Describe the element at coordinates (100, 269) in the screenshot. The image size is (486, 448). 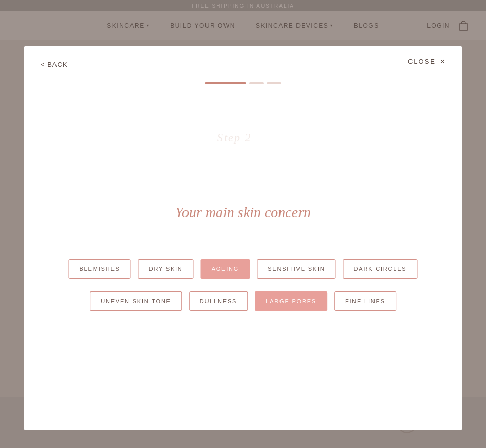
I see `option-blemishes: BLEMISHES` at that location.